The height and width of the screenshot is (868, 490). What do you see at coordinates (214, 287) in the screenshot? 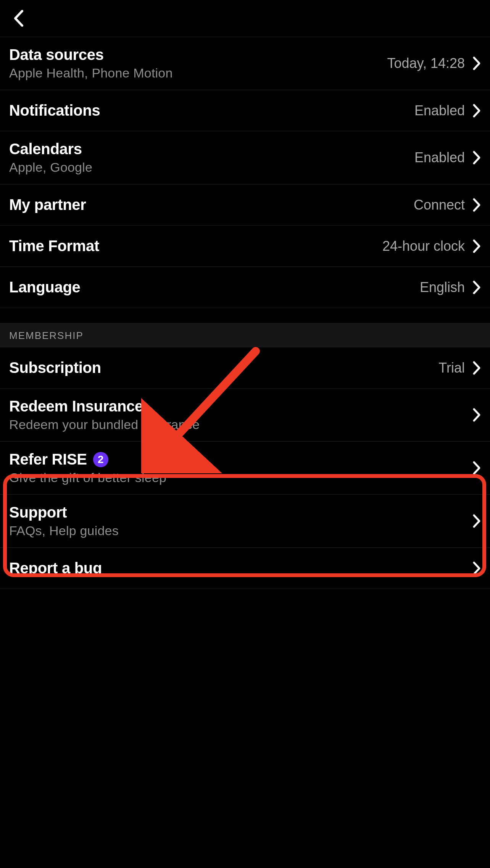
I see `row-left: Language` at bounding box center [214, 287].